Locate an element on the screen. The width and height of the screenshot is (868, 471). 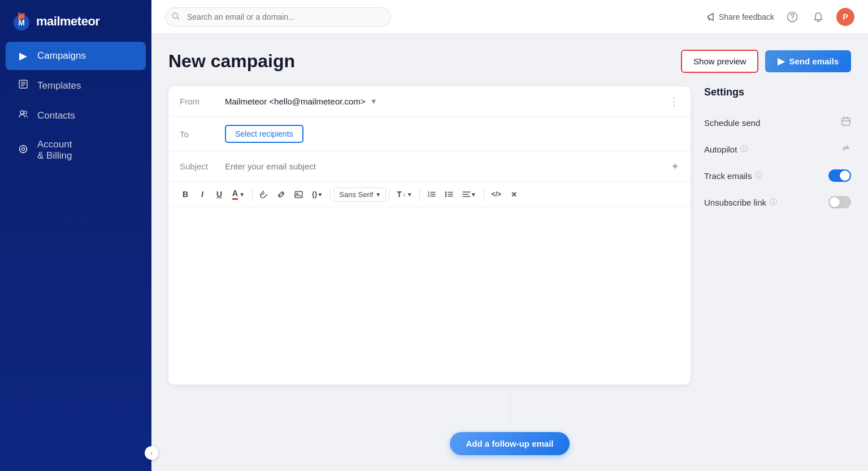
track-emails-info-icon: ⓘ is located at coordinates (758, 176).